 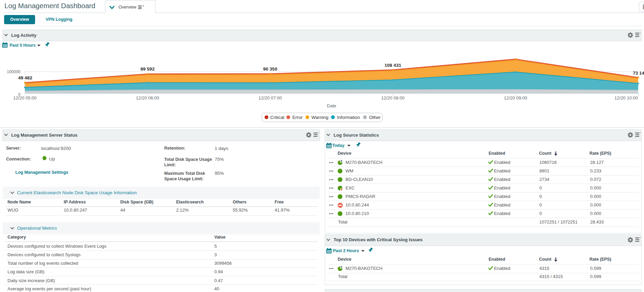 What do you see at coordinates (277, 117) in the screenshot?
I see `svg-text: Critical` at bounding box center [277, 117].